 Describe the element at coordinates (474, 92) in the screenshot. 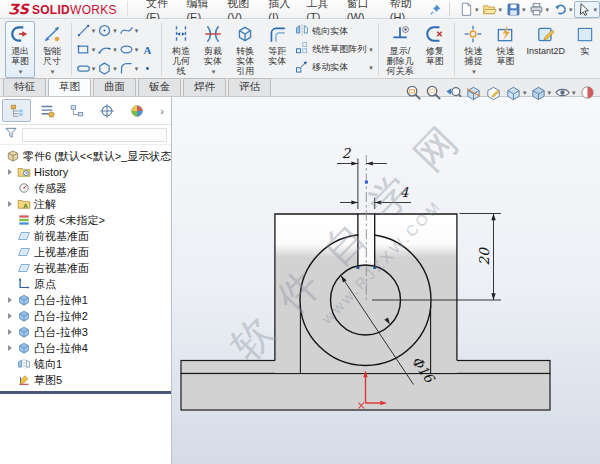

I see `section-view-button` at that location.